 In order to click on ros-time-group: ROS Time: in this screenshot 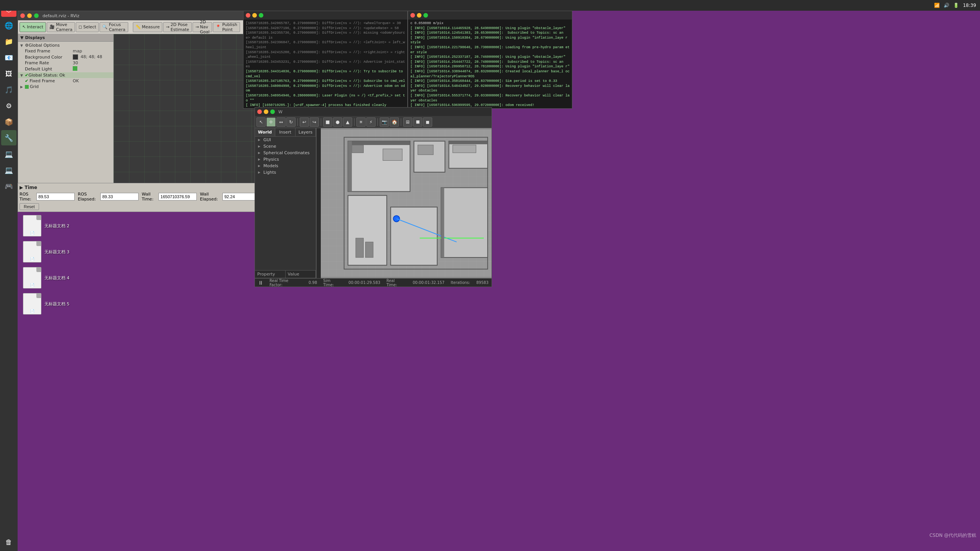, I will do `click(47, 197)`.